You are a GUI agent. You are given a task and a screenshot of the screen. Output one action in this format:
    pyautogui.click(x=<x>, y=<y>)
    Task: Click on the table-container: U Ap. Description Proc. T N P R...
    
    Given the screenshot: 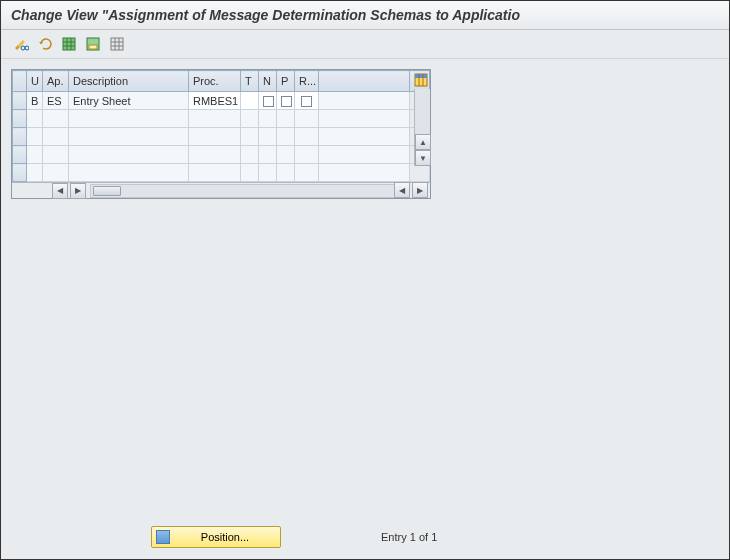 What is the action you would take?
    pyautogui.click(x=221, y=134)
    